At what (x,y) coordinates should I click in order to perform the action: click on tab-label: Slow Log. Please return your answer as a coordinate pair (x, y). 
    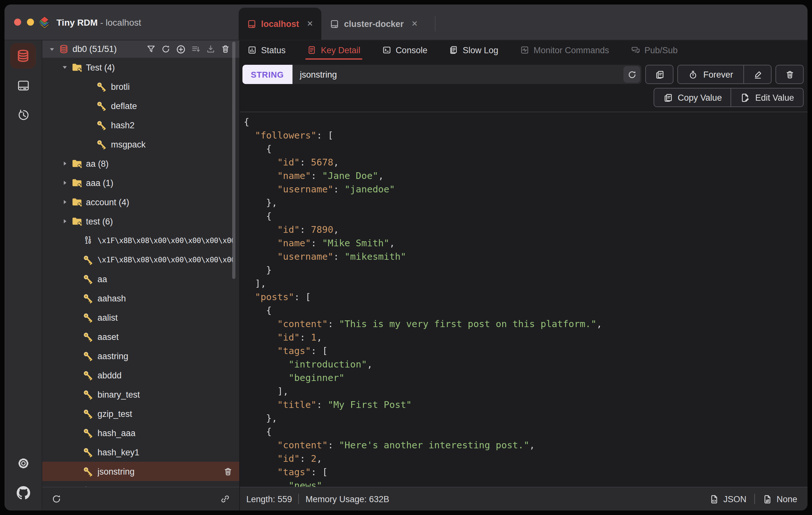
    Looking at the image, I should click on (481, 50).